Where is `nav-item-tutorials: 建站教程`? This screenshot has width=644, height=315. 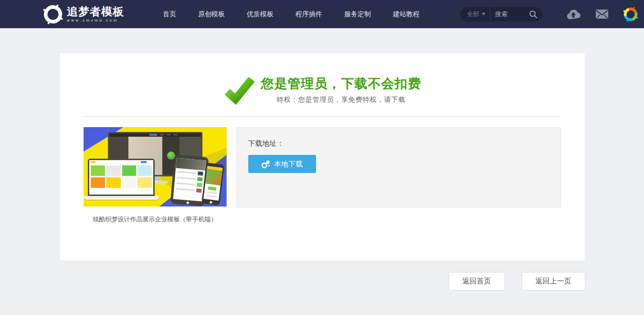
nav-item-tutorials: 建站教程 is located at coordinates (406, 14).